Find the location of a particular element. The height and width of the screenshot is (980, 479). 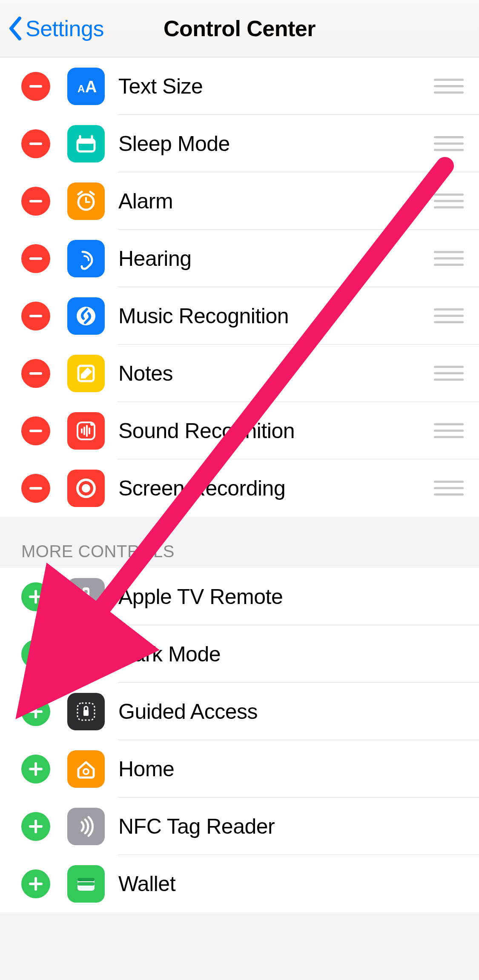

alarm-icon is located at coordinates (86, 201).